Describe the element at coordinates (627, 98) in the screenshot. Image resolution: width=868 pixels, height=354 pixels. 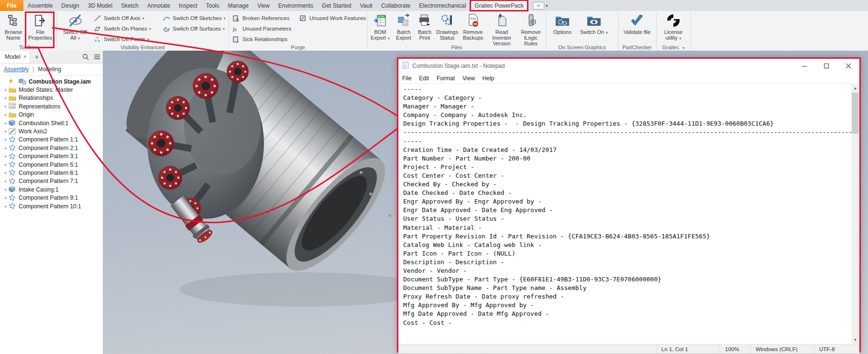
I see `text-line: Category - Category -` at that location.